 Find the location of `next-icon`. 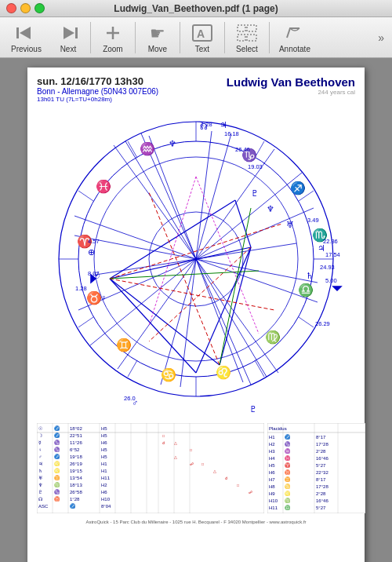

next-icon is located at coordinates (68, 33).